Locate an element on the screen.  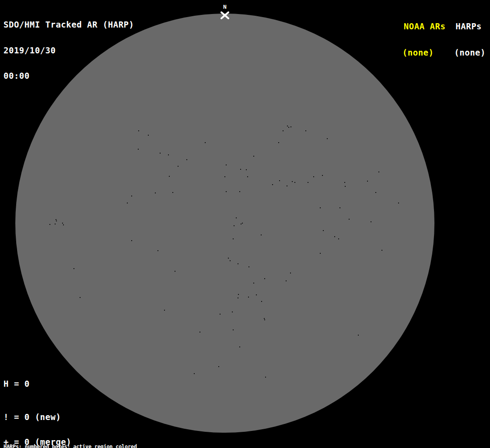
footer-harps-line: HARPs: numbered boxes; active region col… is located at coordinates (91, 446).